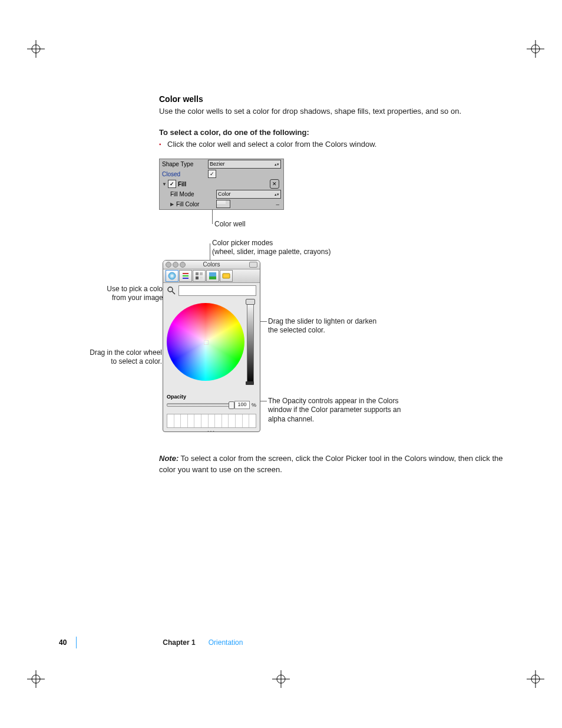  What do you see at coordinates (535, 679) in the screenshot?
I see `crop-mark-br` at bounding box center [535, 679].